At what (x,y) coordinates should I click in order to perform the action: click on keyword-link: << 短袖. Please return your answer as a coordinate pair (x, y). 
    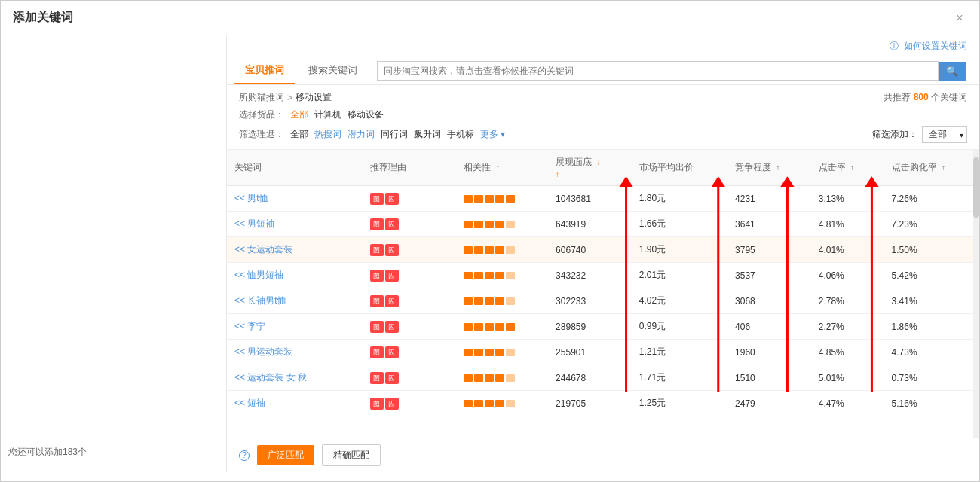
    Looking at the image, I should click on (250, 403).